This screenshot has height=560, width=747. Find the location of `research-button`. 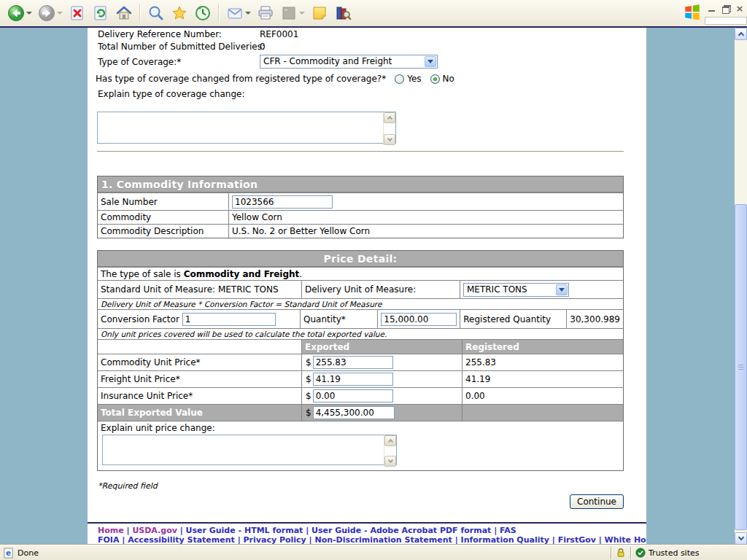

research-button is located at coordinates (343, 13).